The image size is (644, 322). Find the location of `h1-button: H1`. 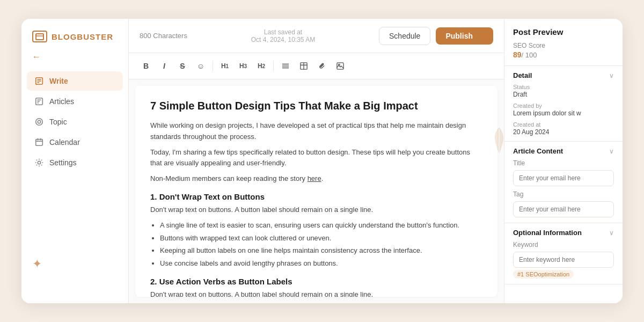

h1-button: H1 is located at coordinates (225, 66).